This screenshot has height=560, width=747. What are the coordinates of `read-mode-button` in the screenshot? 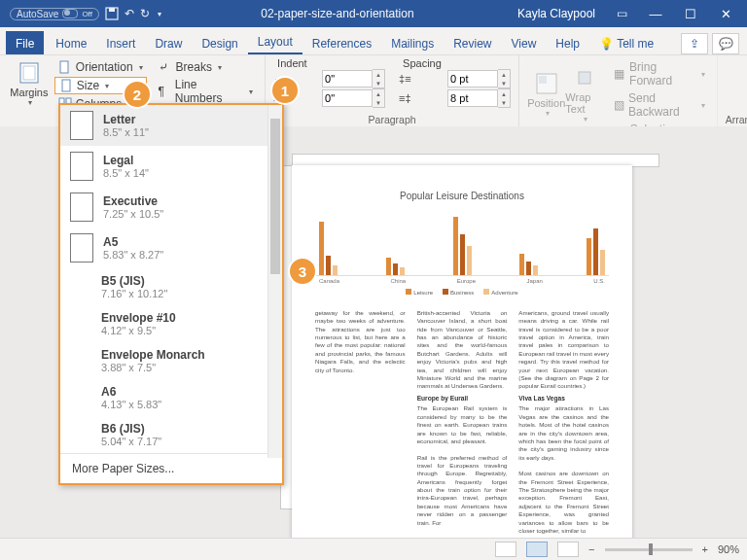 It's located at (506, 549).